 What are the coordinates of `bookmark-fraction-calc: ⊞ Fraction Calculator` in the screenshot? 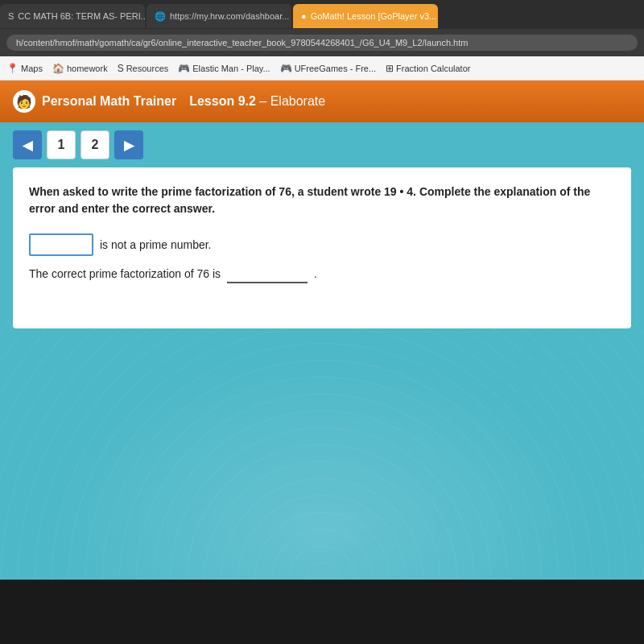 It's located at (428, 68).